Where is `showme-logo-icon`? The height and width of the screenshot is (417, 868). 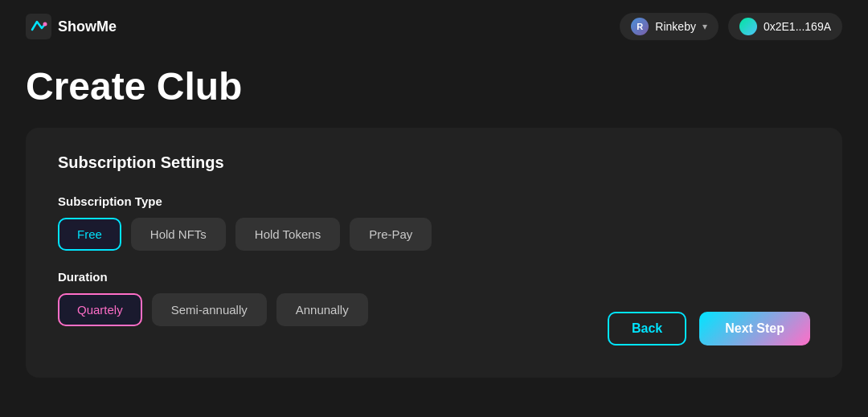
showme-logo-icon is located at coordinates (39, 27).